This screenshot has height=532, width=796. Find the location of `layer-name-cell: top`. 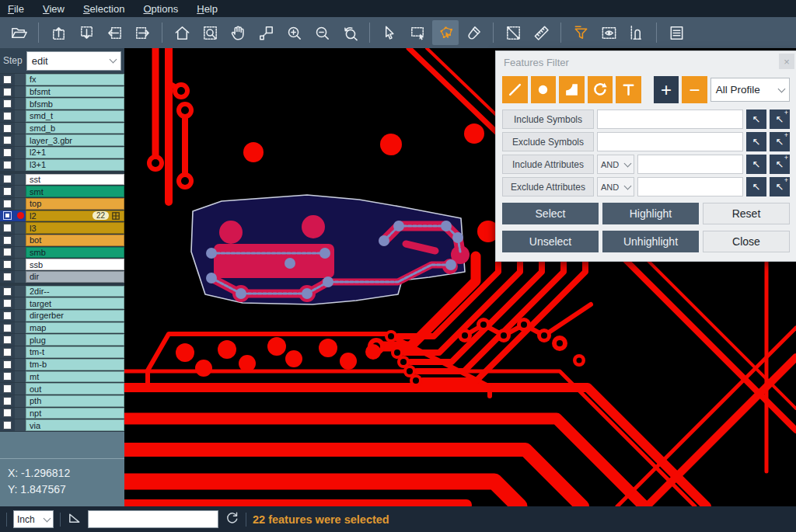

layer-name-cell: top is located at coordinates (75, 203).